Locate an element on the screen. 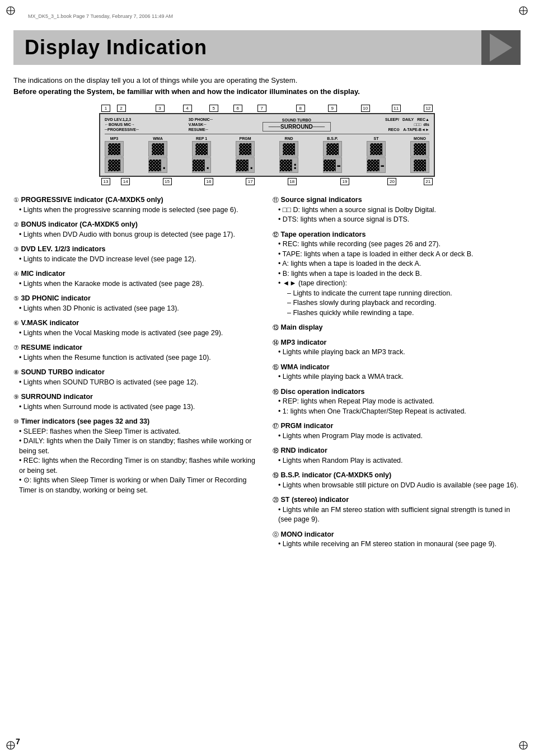  bullet-17-1: • Lights when Program Play mode is activ… is located at coordinates (400, 436).